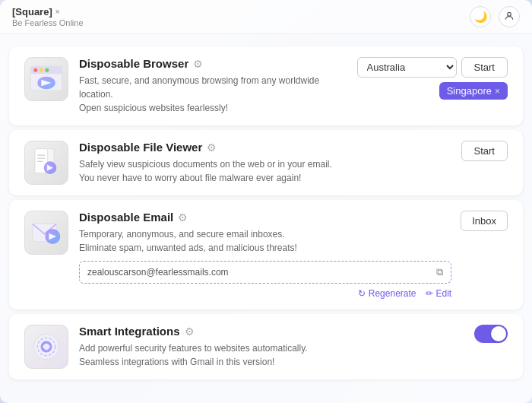 Image resolution: width=532 pixels, height=403 pixels. I want to click on file-viewer-illustration, so click(46, 163).